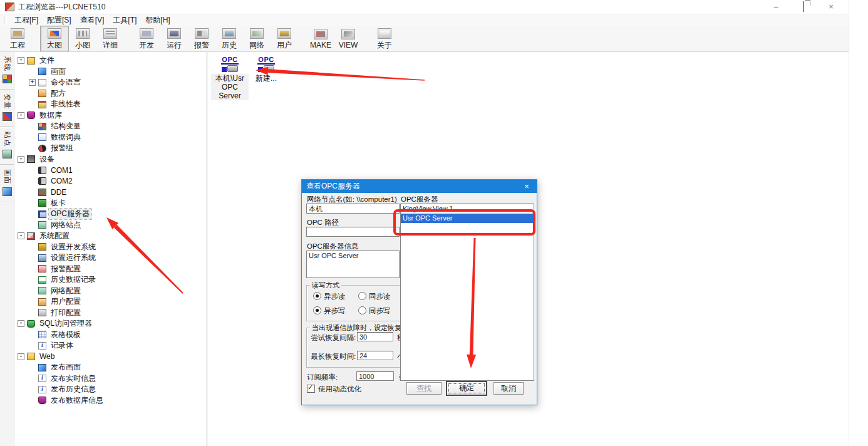  I want to click on tree-item-opc-server: OPC服务器, so click(110, 214).